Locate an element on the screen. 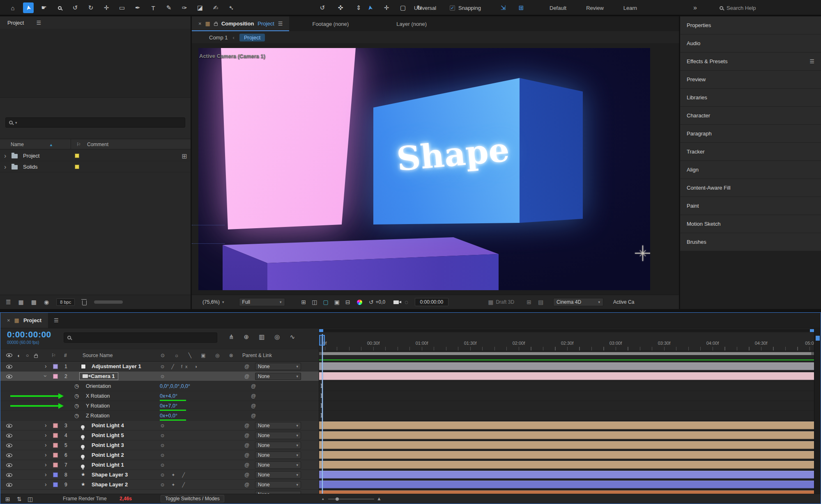 The width and height of the screenshot is (821, 504). renderer-dropdown: Cinema 4D▾ is located at coordinates (578, 302).